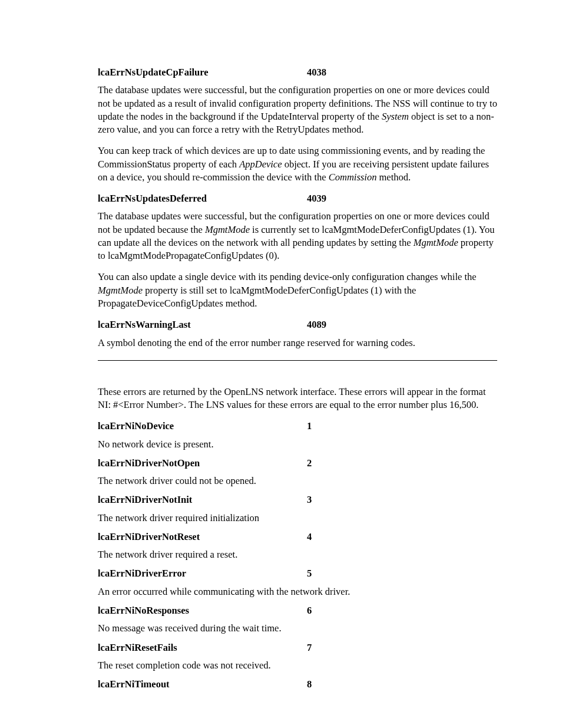 The height and width of the screenshot is (728, 562). I want to click on error-description: The network driver could not be opened., so click(297, 481).